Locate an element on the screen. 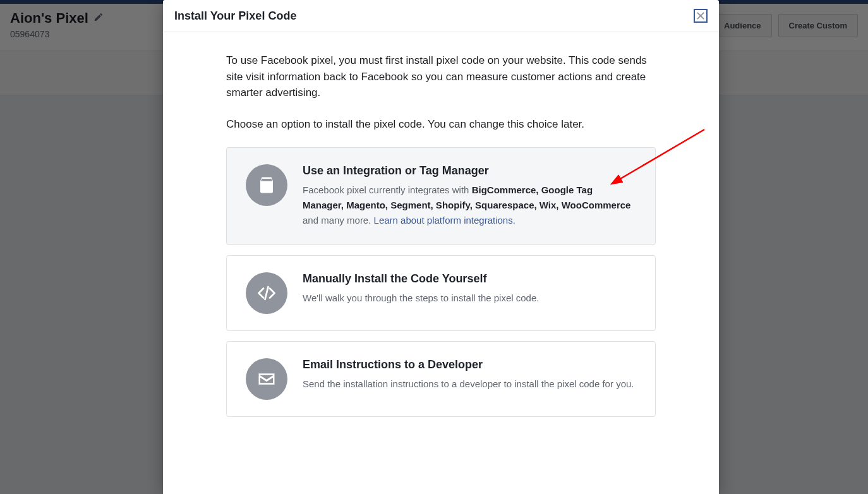  option-manual-desc: We'll walk you through the steps to inst… is located at coordinates (469, 298).